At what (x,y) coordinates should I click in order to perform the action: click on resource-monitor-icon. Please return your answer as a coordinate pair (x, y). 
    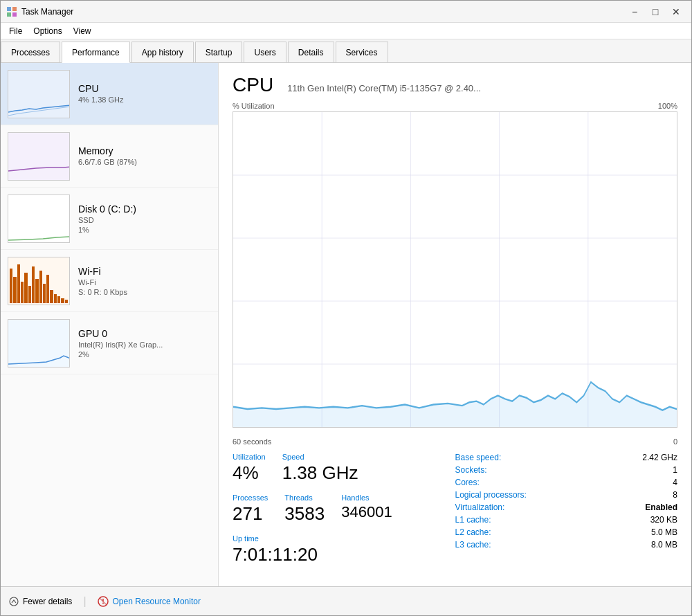
    Looking at the image, I should click on (103, 601).